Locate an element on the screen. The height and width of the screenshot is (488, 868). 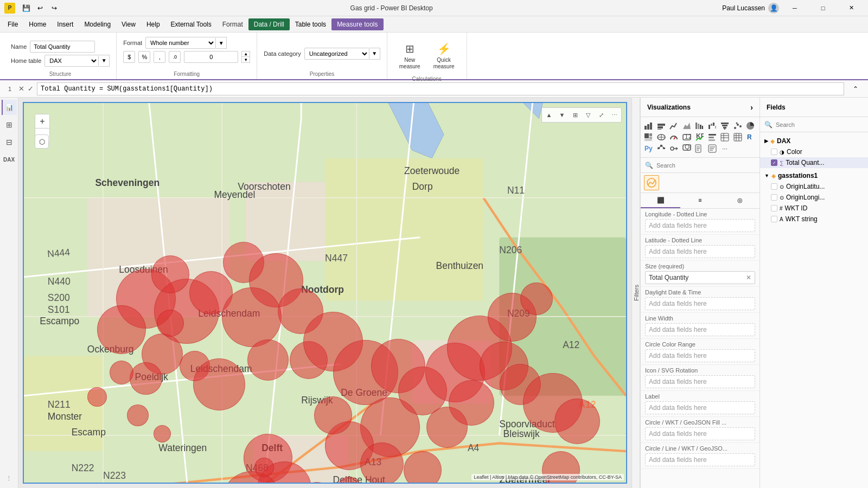
viz-tab-fields: ⬛ is located at coordinates (661, 201).